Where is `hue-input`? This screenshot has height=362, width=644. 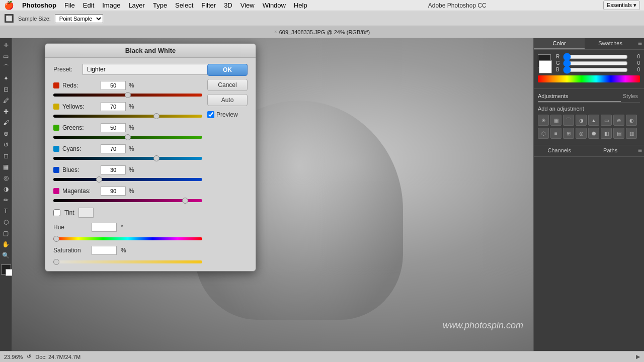 hue-input is located at coordinates (104, 227).